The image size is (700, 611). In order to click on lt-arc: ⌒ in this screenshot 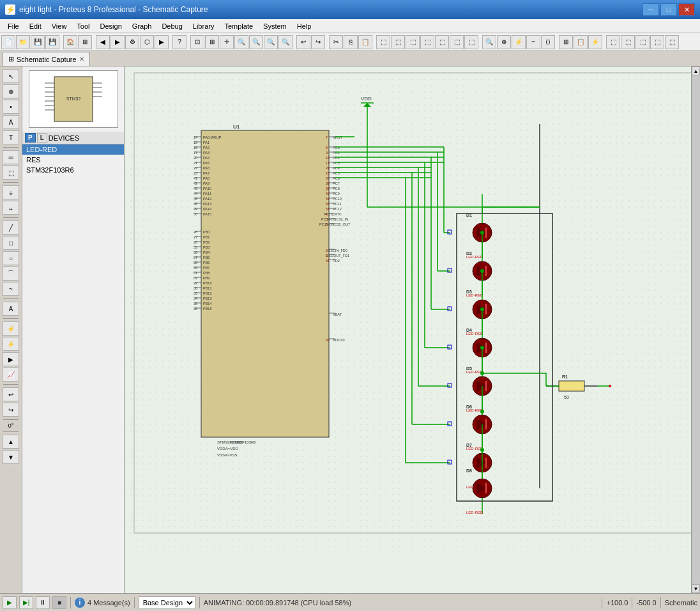, I will do `click(11, 274)`.